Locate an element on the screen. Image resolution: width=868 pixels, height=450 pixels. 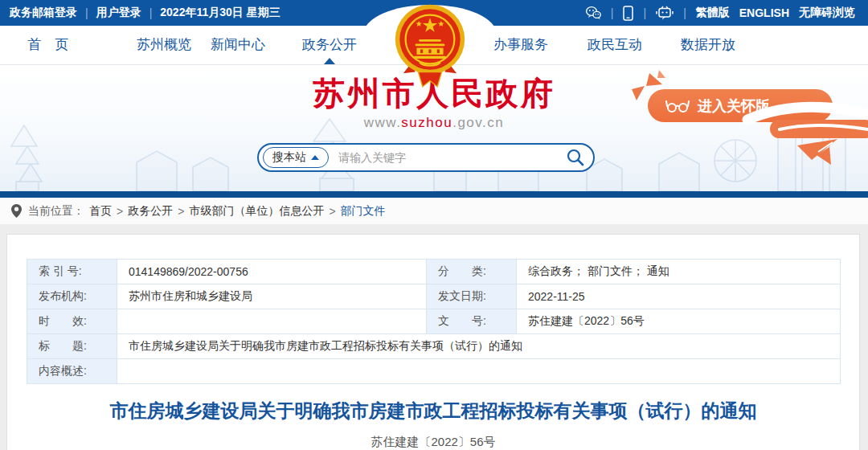
breadcrumb-dept-disclosure: 市级部门（单位）信息公开 is located at coordinates (256, 211).